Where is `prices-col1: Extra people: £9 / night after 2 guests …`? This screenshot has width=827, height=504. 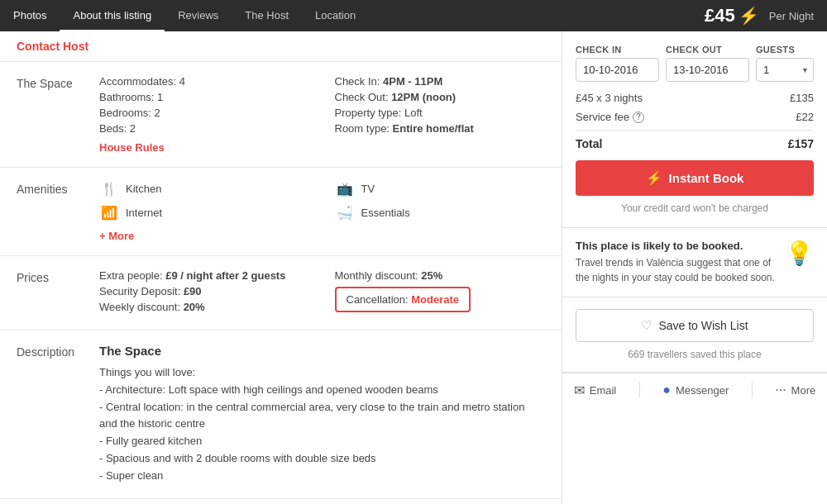
prices-col1: Extra people: £9 / night after 2 guests … is located at coordinates (205, 292).